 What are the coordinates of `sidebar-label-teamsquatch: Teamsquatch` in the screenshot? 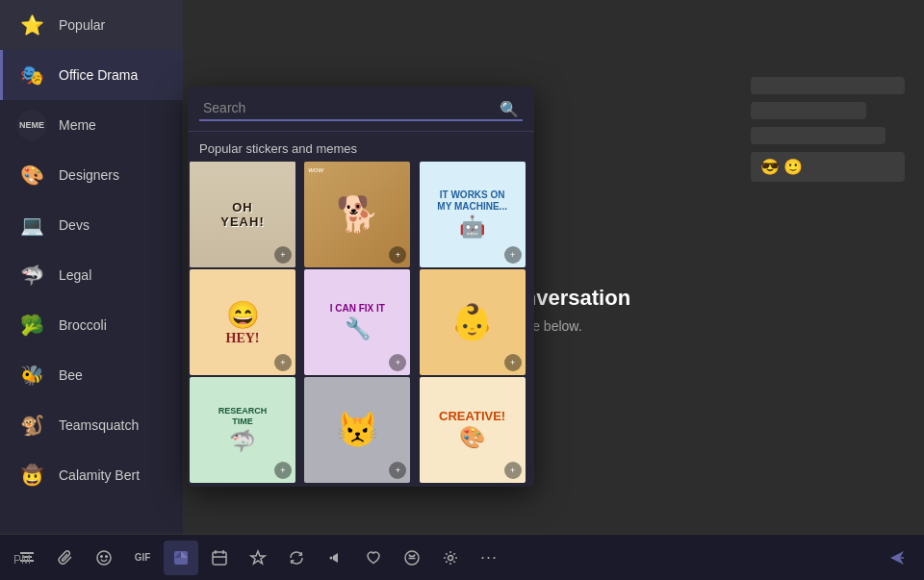 It's located at (98, 425).